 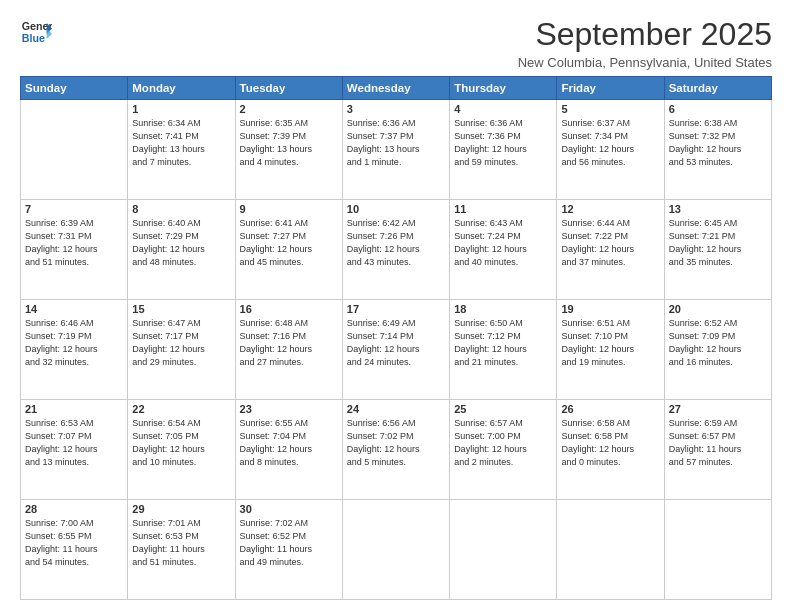 What do you see at coordinates (610, 243) in the screenshot?
I see `day-info: Sunrise: 6:44 AMSunset: 7:22 PMDaylight:…` at bounding box center [610, 243].